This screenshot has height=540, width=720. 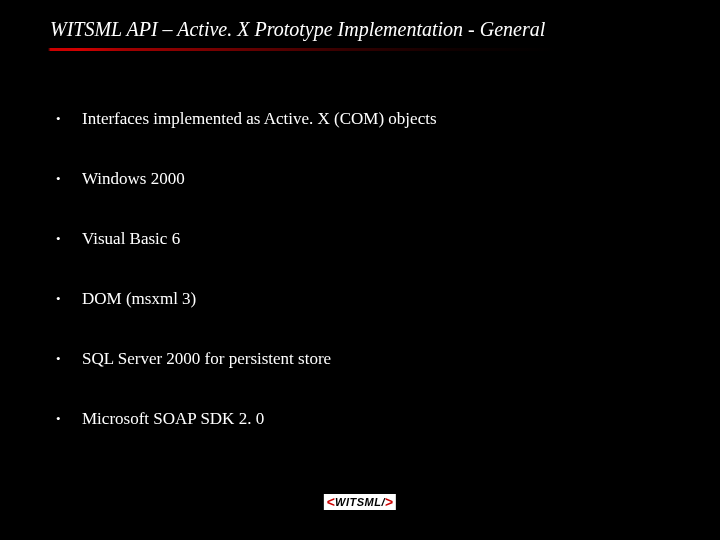 What do you see at coordinates (302, 50) in the screenshot?
I see `title-divider` at bounding box center [302, 50].